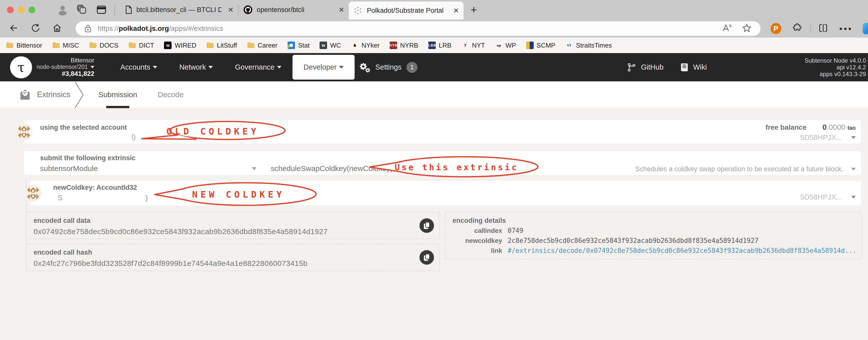 This screenshot has height=340, width=868. I want to click on bookmark-stat: Stat, so click(299, 45).